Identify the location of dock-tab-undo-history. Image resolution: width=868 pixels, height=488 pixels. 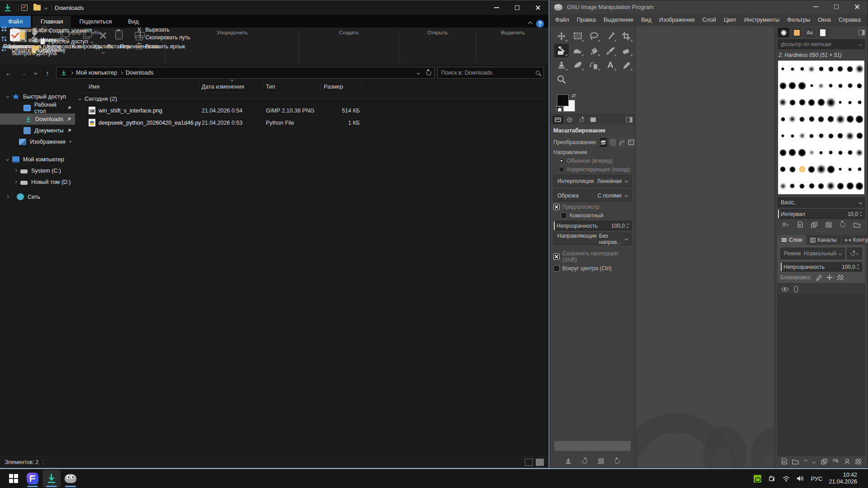
(581, 120).